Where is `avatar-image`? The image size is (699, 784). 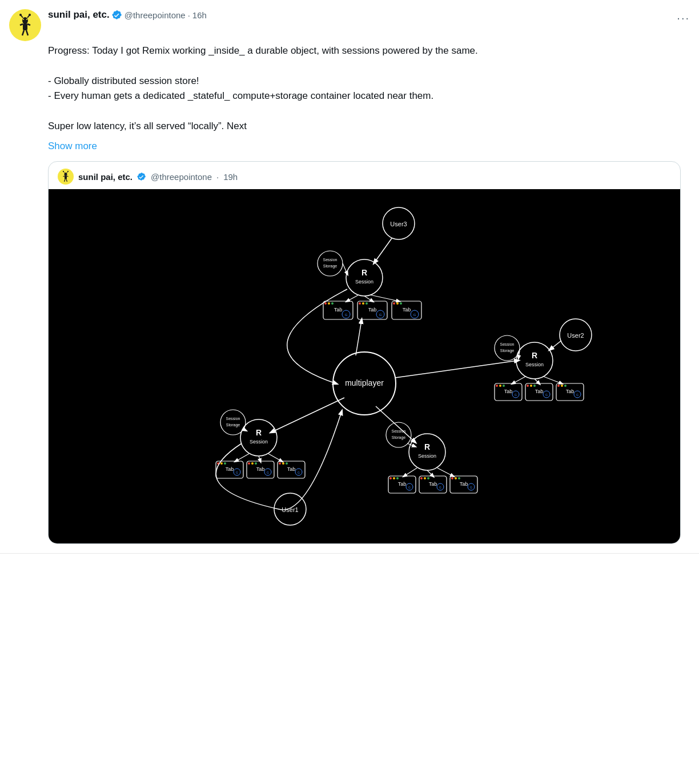 avatar-image is located at coordinates (25, 25).